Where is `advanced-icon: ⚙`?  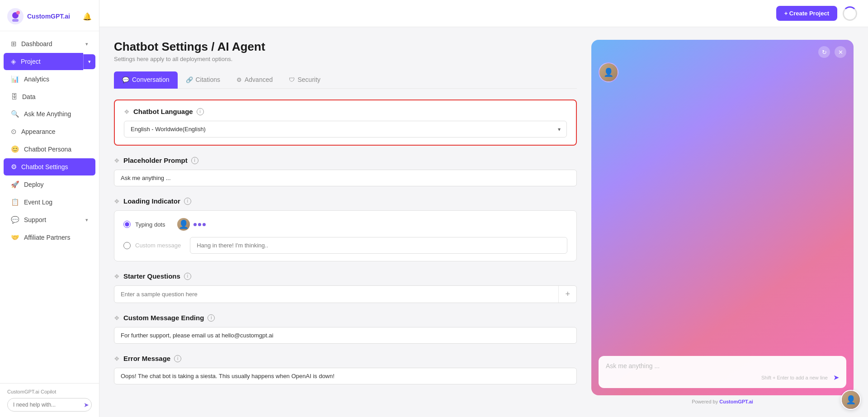
advanced-icon: ⚙ is located at coordinates (239, 80).